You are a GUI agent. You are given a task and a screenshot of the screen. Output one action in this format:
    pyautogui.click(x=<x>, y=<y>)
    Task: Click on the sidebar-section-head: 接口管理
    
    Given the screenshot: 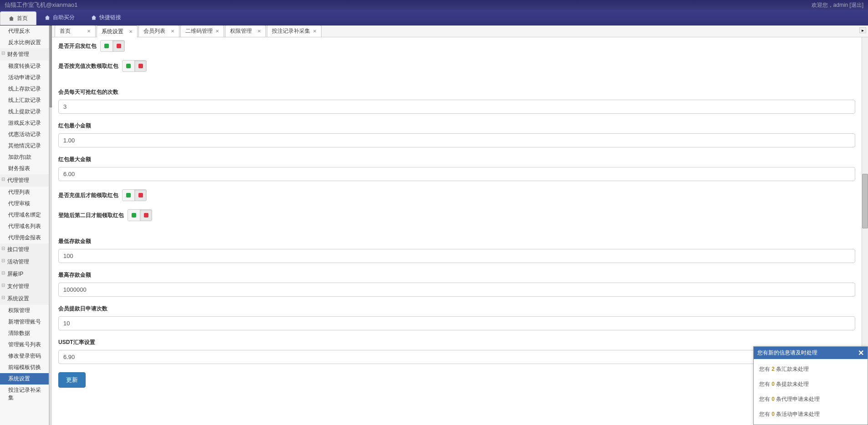 What is the action you would take?
    pyautogui.click(x=25, y=249)
    